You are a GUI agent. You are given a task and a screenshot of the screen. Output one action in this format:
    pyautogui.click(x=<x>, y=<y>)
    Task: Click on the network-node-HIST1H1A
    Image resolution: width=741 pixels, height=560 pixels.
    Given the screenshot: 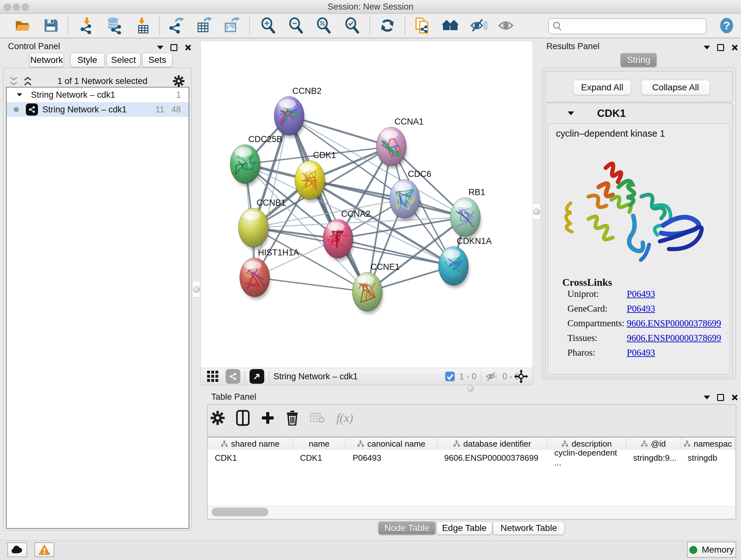 What is the action you would take?
    pyautogui.click(x=255, y=279)
    